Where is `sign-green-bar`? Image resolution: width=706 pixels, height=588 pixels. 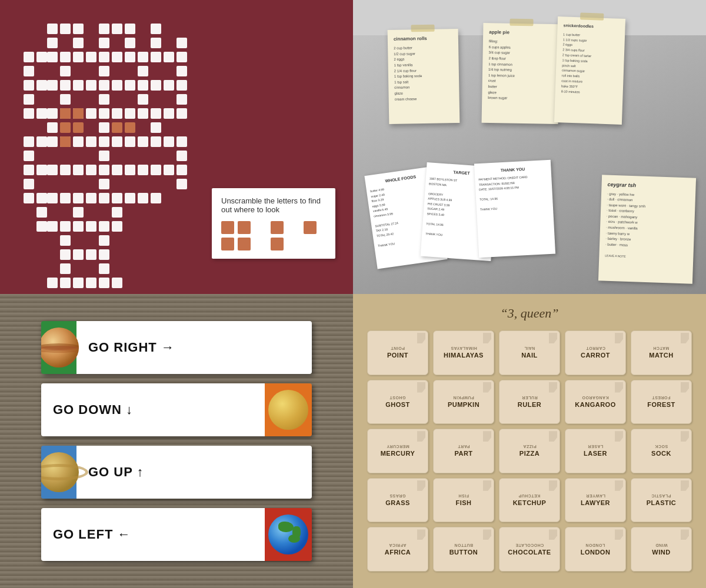 sign-green-bar is located at coordinates (59, 348).